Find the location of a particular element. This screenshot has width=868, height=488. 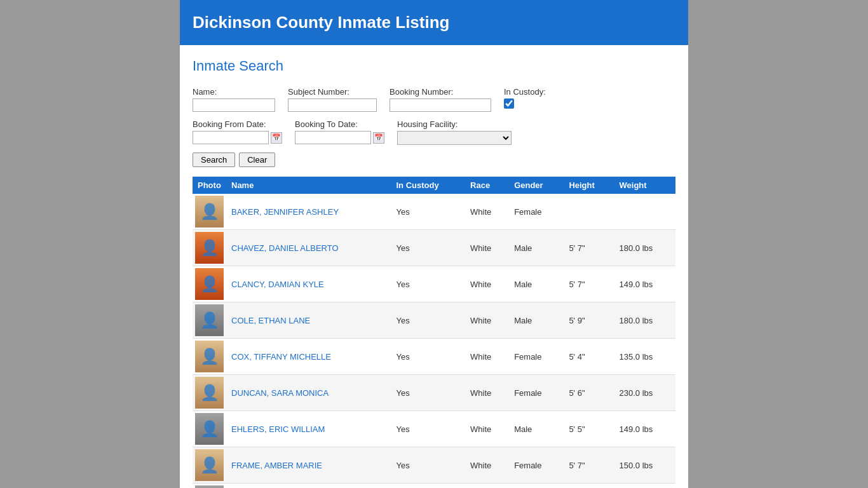

form-row-2: Booking From Date: 📅 Booking To Date: 📅 … is located at coordinates (434, 132).